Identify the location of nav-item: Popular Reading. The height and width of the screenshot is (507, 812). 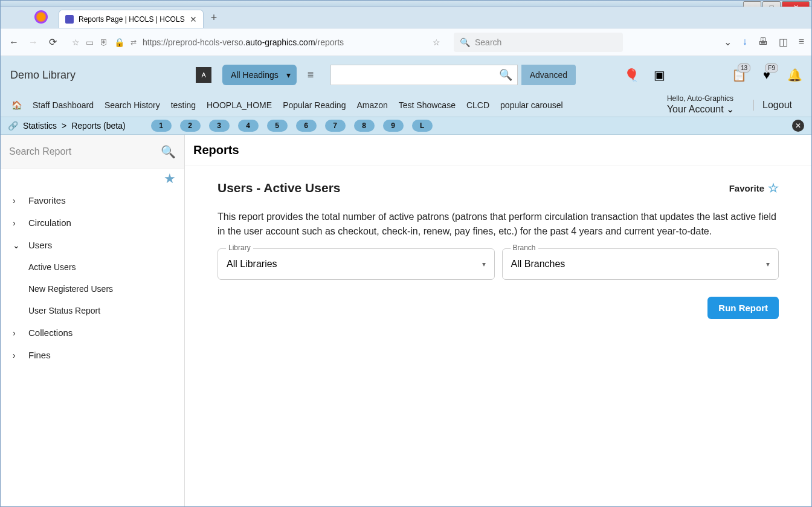
(314, 105).